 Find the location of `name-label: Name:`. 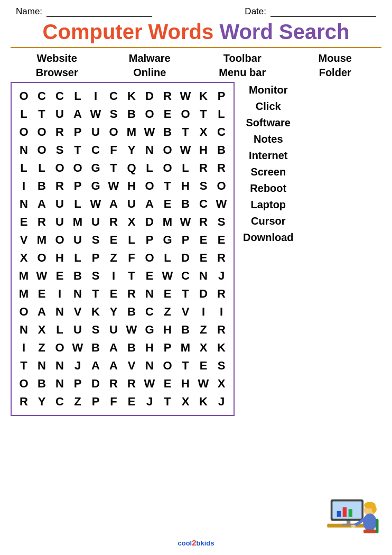

name-label: Name: is located at coordinates (29, 12).